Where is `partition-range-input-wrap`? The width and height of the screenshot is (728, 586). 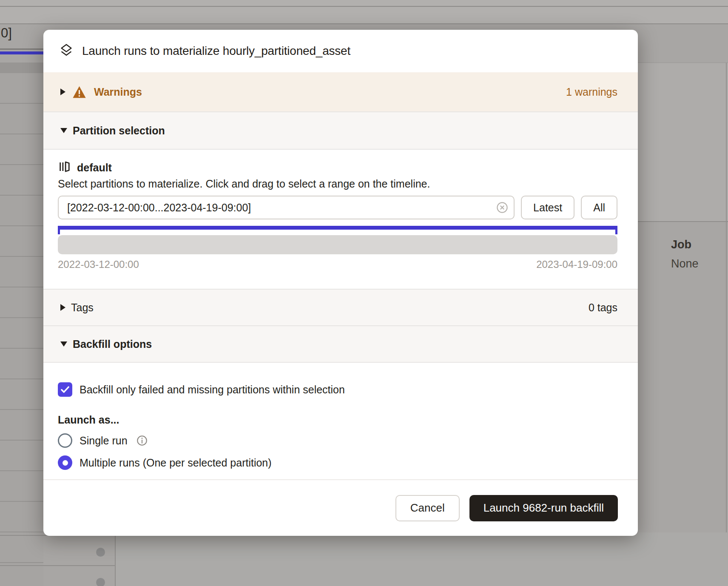
partition-range-input-wrap is located at coordinates (286, 208).